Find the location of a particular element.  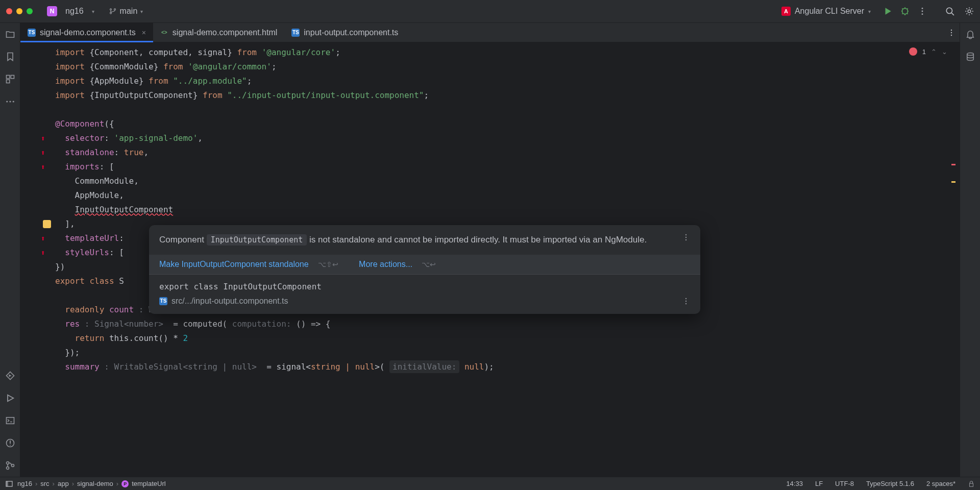

error-count: 1 is located at coordinates (924, 52).